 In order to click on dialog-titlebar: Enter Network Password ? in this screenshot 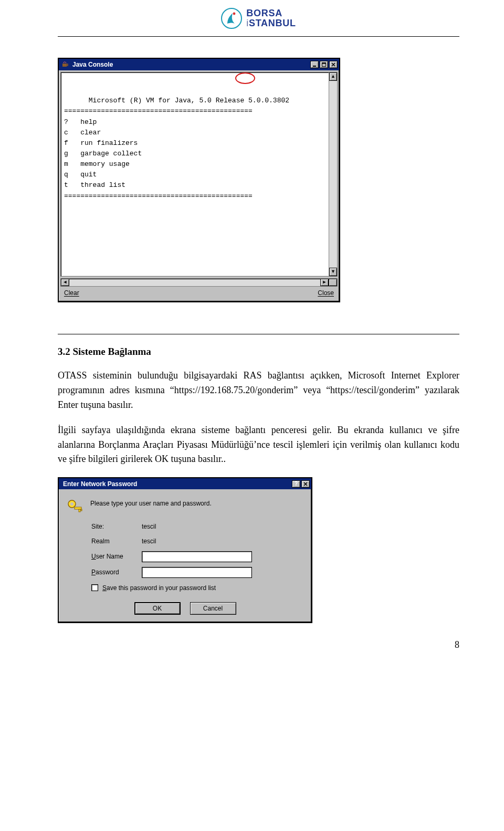, I will do `click(185, 484)`.